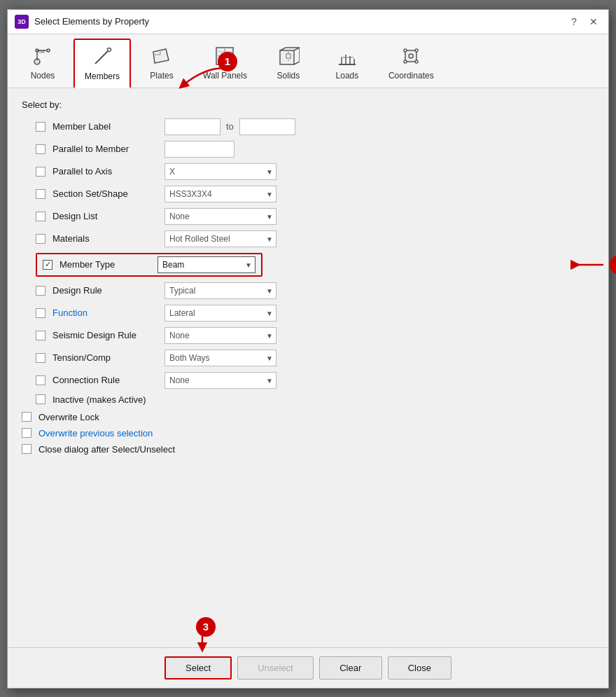 The width and height of the screenshot is (616, 697). Describe the element at coordinates (220, 380) in the screenshot. I see `select-wrapper-connection-rule: None ▼` at that location.